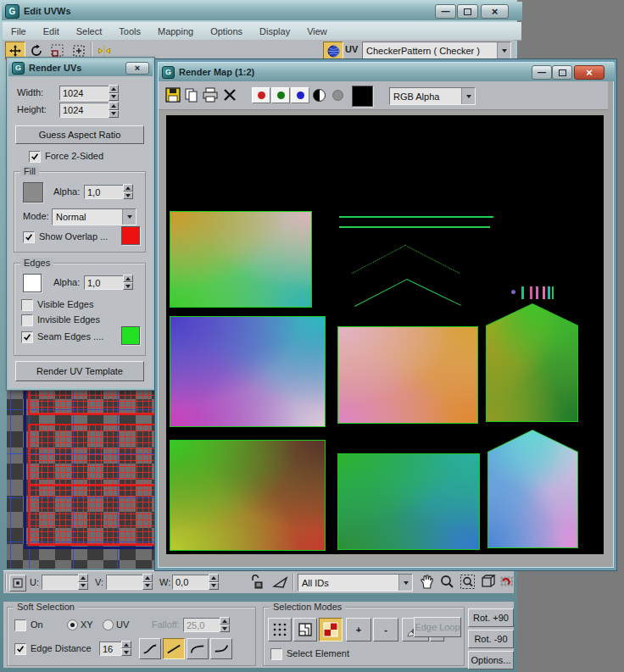 Image resolution: width=624 pixels, height=672 pixels. What do you see at coordinates (130, 31) in the screenshot?
I see `menu-tools: Tools` at bounding box center [130, 31].